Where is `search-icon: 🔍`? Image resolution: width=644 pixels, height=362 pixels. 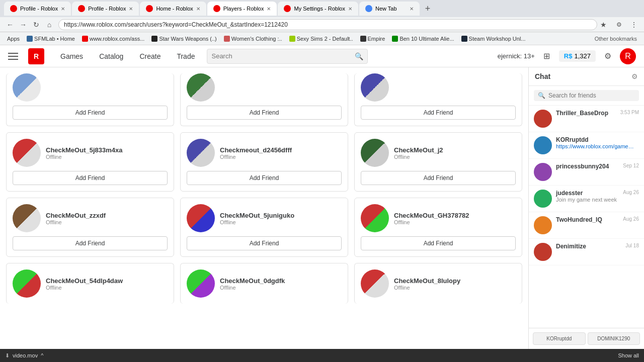 search-icon: 🔍 is located at coordinates (359, 56).